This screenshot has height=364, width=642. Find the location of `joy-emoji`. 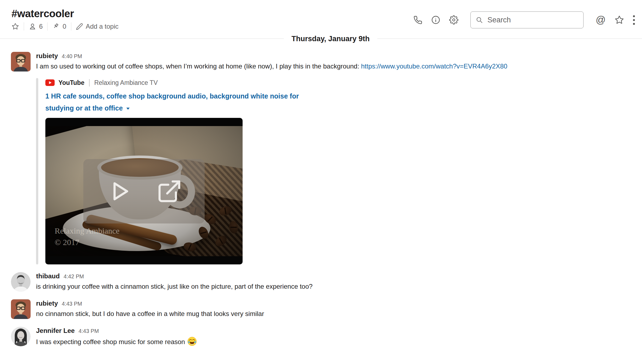

joy-emoji is located at coordinates (192, 341).